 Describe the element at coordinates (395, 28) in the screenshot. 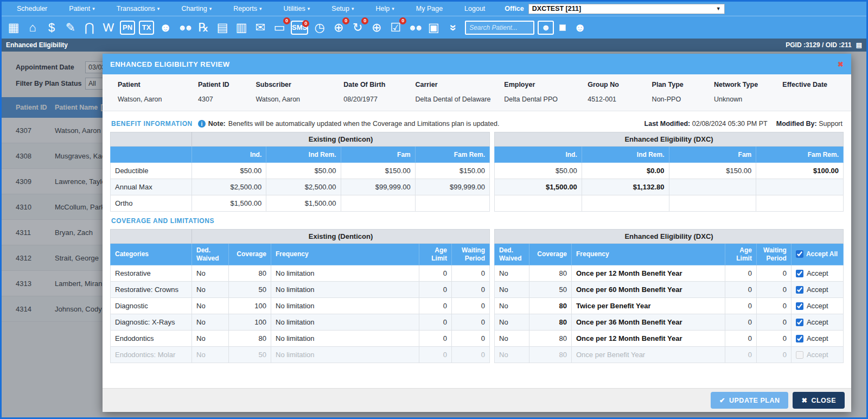

I see `task-list-icon: ☑0` at that location.